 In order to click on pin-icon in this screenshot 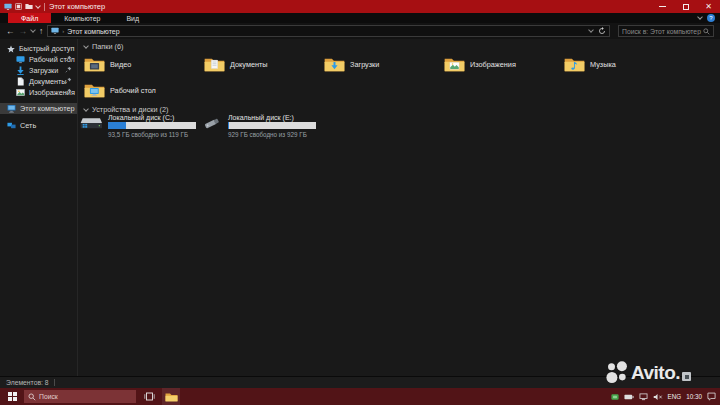, I will do `click(68, 58)`.